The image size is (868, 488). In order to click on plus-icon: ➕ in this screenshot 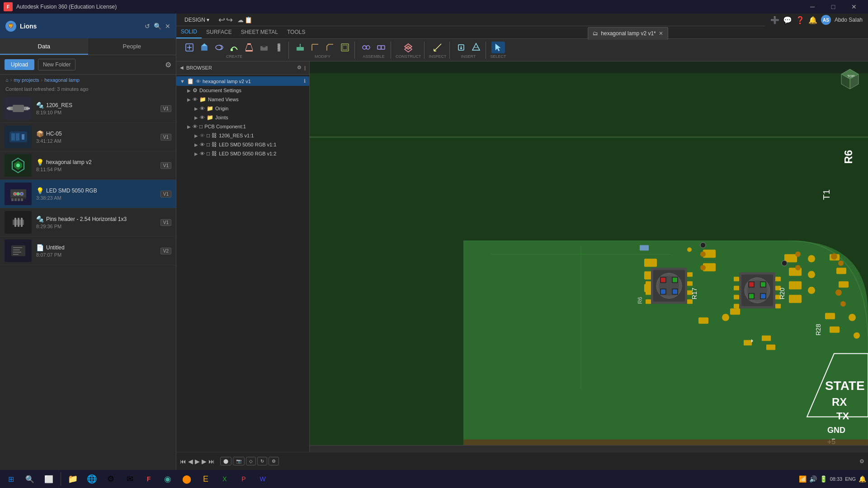, I will do `click(775, 20)`.